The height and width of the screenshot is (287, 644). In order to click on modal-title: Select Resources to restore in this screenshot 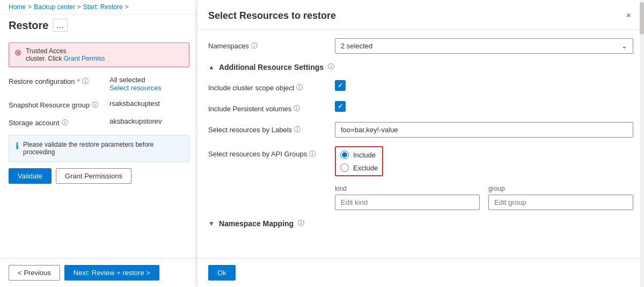, I will do `click(272, 16)`.